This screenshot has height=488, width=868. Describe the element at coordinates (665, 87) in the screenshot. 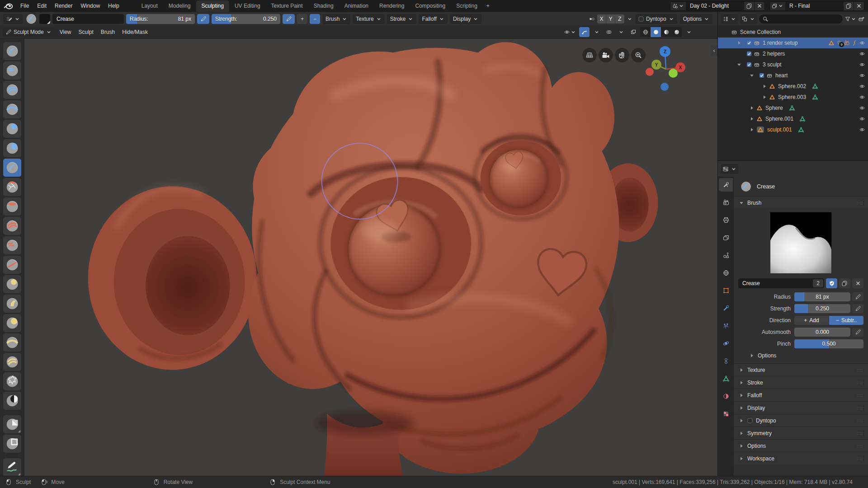

I see `gizmo-z-neg` at that location.